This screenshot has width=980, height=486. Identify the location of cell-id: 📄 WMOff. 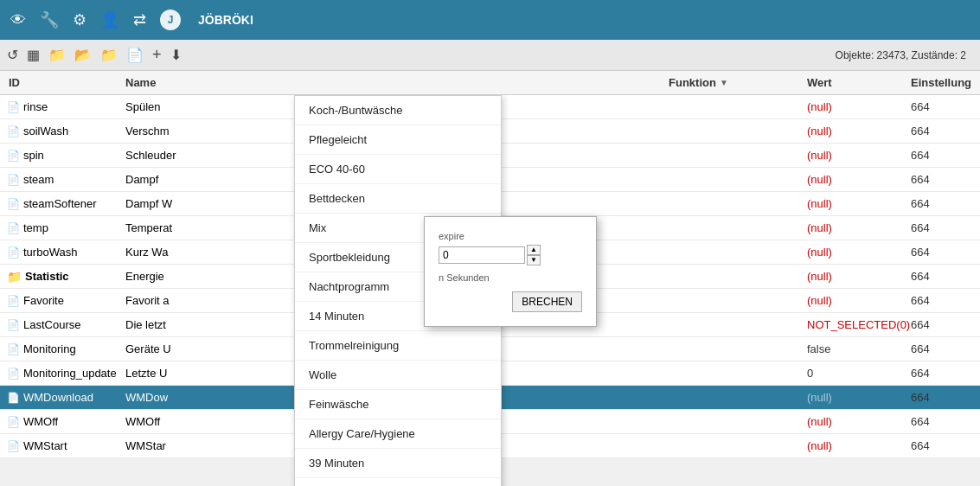
(62, 422).